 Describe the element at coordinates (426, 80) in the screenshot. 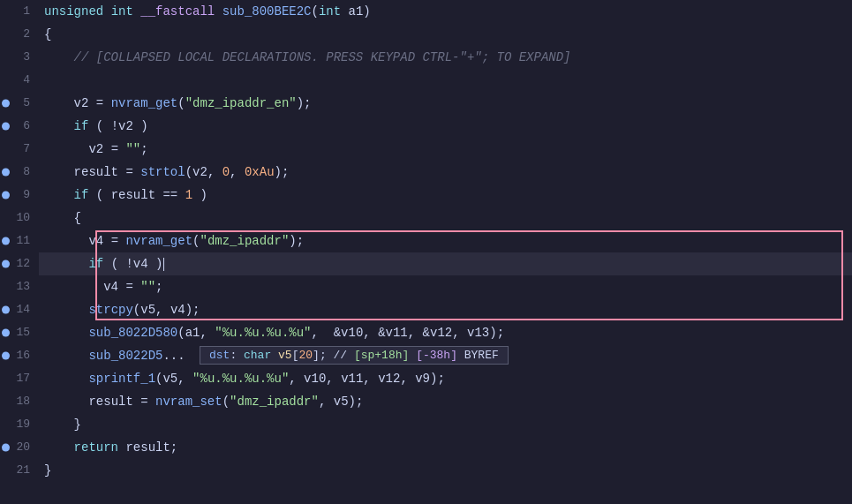

I see `code-line: 4` at that location.